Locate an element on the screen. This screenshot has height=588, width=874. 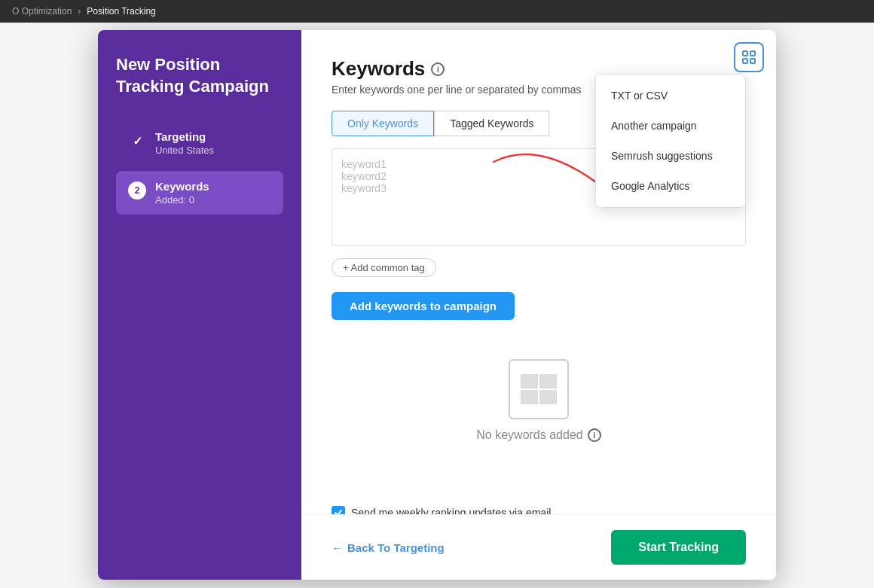
empty-icon is located at coordinates (539, 389).